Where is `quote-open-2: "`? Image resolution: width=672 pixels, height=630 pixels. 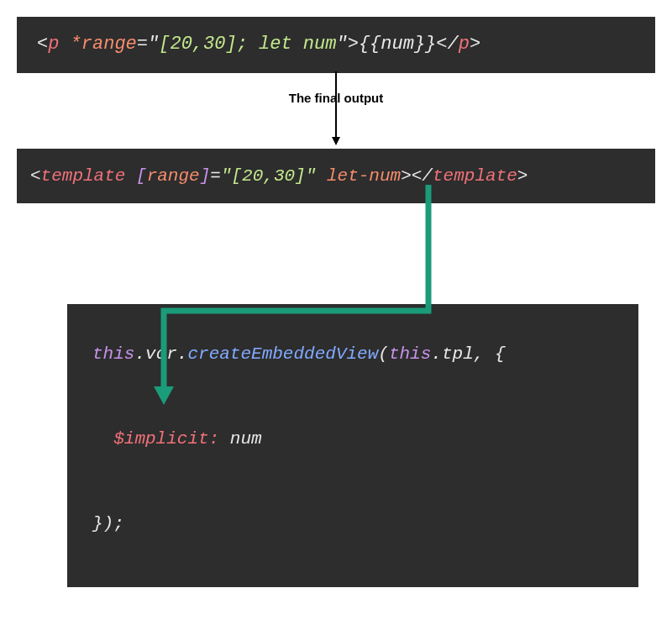 quote-open-2: " is located at coordinates (227, 176).